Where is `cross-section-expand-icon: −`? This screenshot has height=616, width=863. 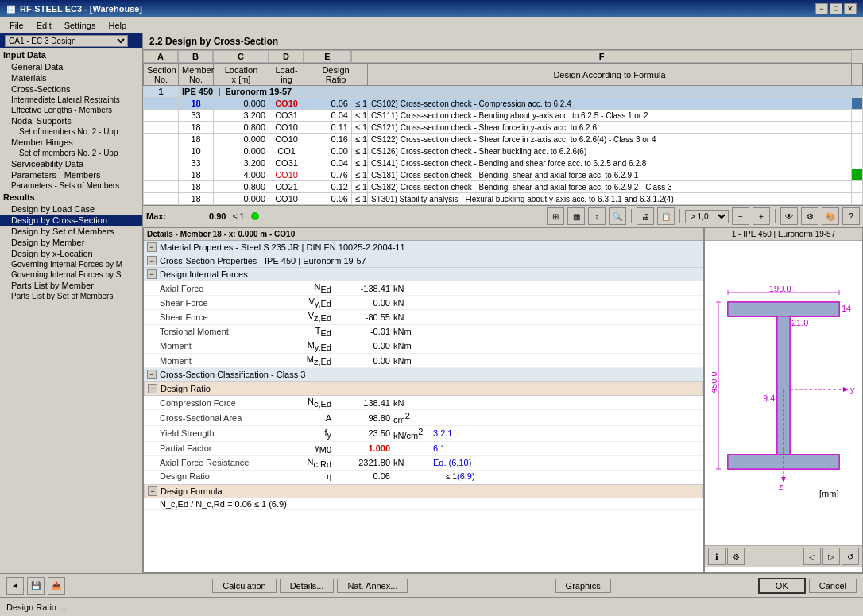 cross-section-expand-icon: − is located at coordinates (152, 261).